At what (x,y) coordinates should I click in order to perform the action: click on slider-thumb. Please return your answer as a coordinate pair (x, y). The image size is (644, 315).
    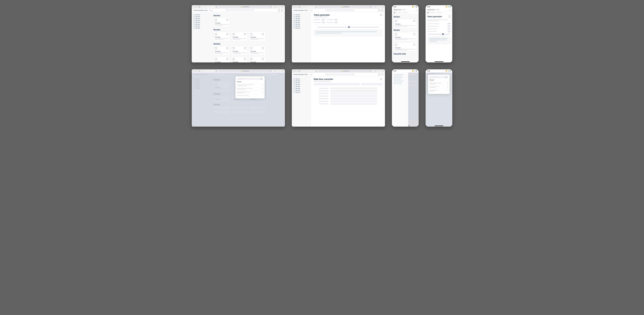
    Looking at the image, I should click on (349, 27).